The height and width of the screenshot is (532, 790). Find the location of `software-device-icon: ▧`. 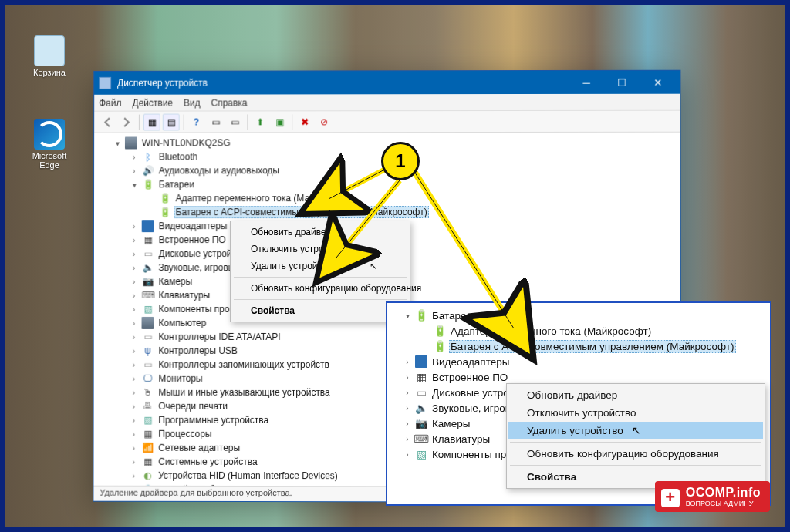

software-device-icon: ▧ is located at coordinates (147, 420).